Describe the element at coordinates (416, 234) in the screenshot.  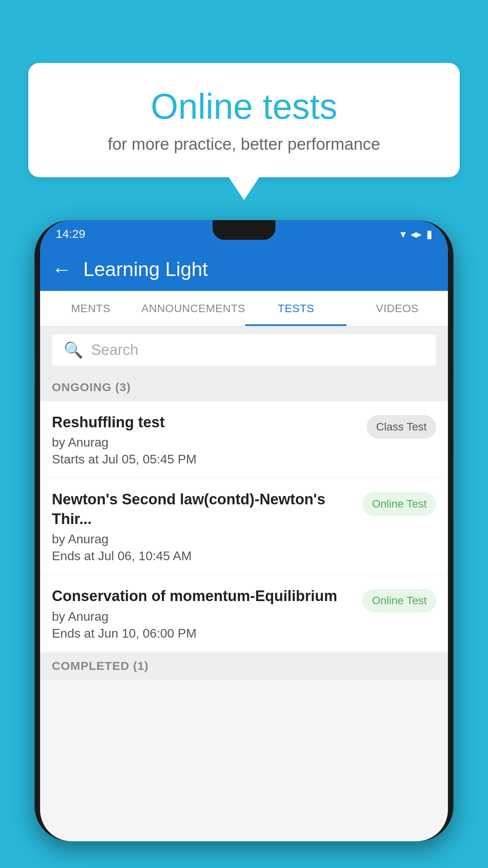
I see `signal-icon: ◂▸` at that location.